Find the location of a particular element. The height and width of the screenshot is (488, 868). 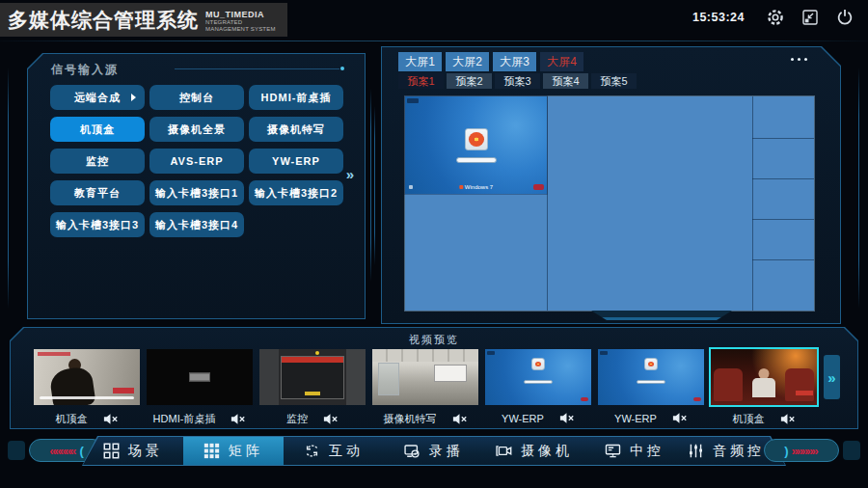

input-source-button: 监控 is located at coordinates (97, 161).